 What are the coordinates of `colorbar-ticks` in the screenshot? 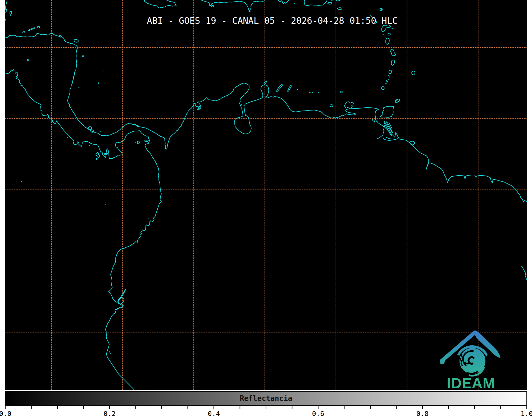 It's located at (266, 408).